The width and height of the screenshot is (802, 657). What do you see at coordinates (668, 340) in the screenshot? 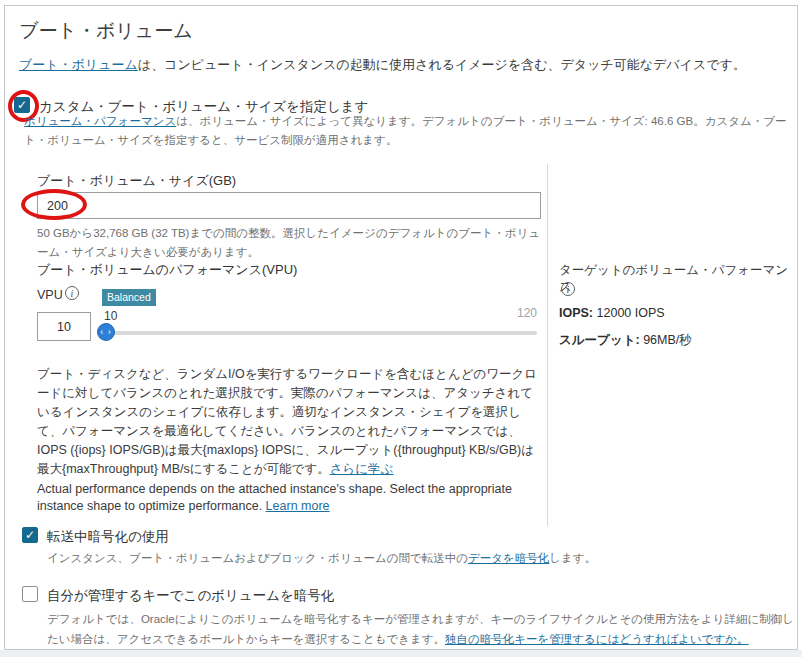
I see `throughput-value: 96MB/秒` at bounding box center [668, 340].